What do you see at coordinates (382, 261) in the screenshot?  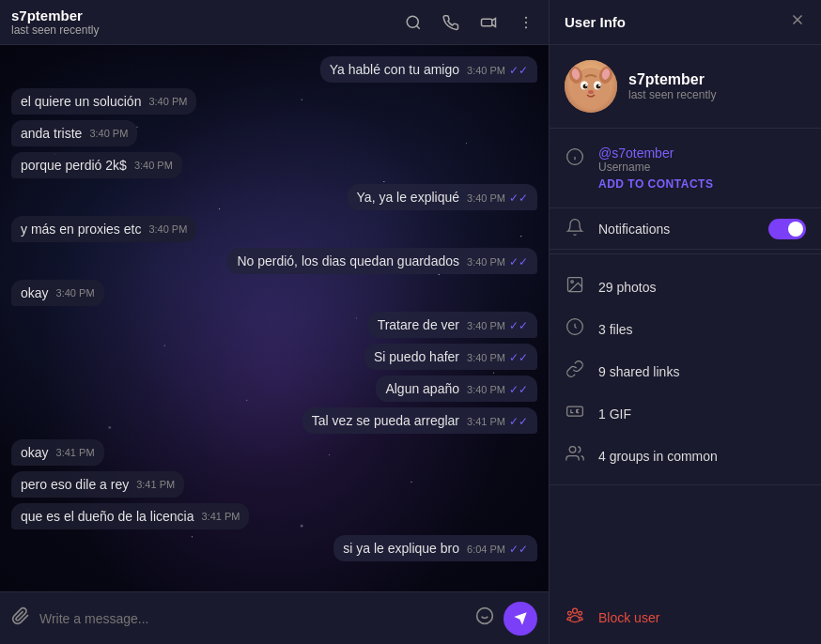 I see `message-bubble: No perdió, los dias quedan guardados3:40…` at bounding box center [382, 261].